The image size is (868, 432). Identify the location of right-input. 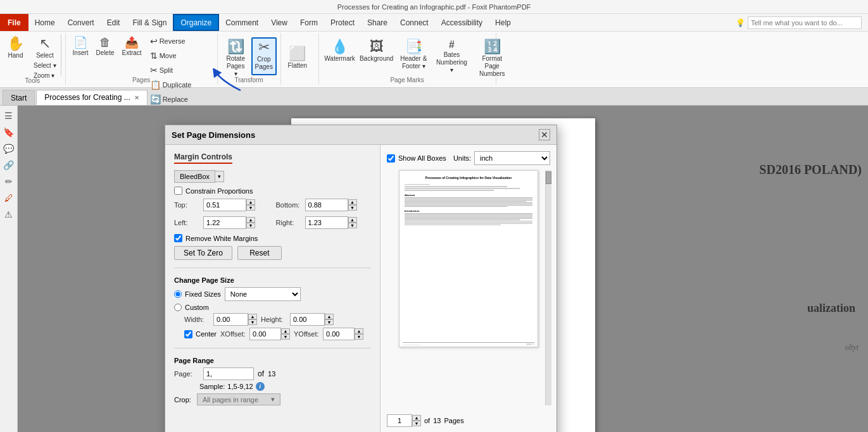
(327, 223).